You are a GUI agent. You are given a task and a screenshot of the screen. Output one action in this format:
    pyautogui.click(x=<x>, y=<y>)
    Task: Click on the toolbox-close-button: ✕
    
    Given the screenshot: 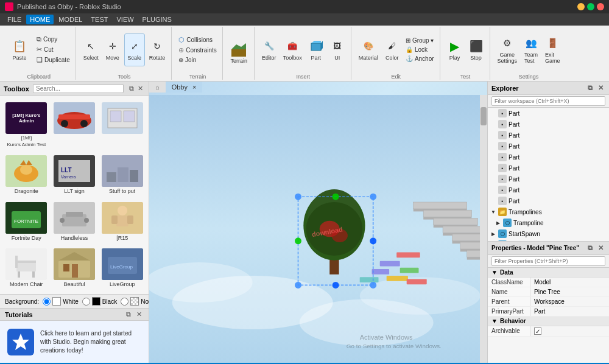 What is the action you would take?
    pyautogui.click(x=140, y=89)
    